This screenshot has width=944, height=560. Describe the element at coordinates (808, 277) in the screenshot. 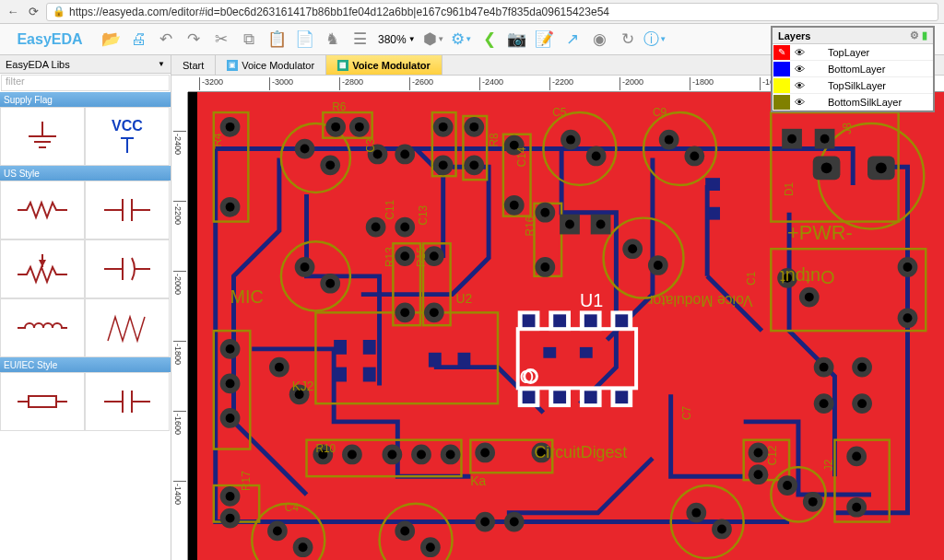

I see `svg-text: Output` at that location.